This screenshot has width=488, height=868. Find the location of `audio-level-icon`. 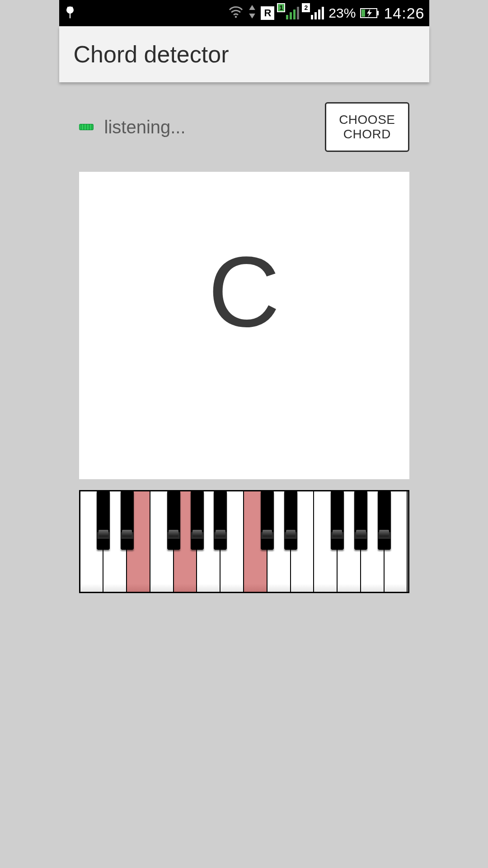

audio-level-icon is located at coordinates (86, 127).